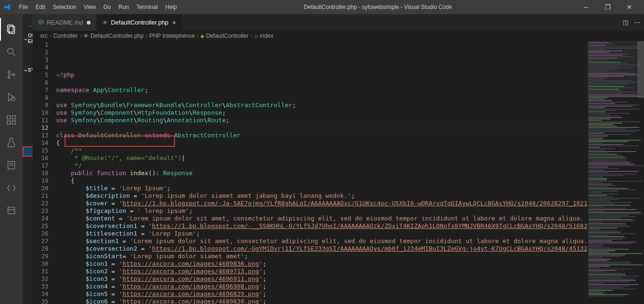 The image size is (644, 304). What do you see at coordinates (147, 7) in the screenshot?
I see `menu-terminal: Terminal` at bounding box center [147, 7].